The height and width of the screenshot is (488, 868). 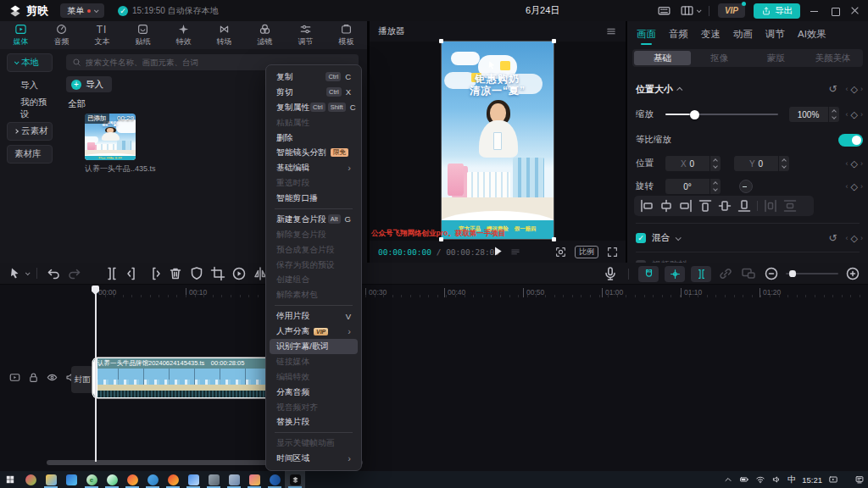 I want to click on taskbar-screen-recorder, so click(x=214, y=480).